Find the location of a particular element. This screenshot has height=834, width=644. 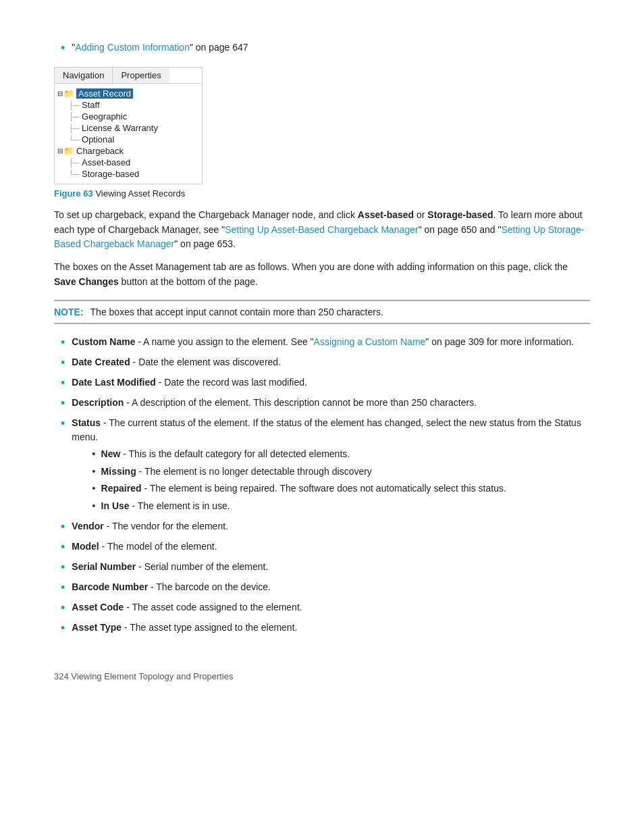

tree-label-chargeback: Chargeback is located at coordinates (100, 151).